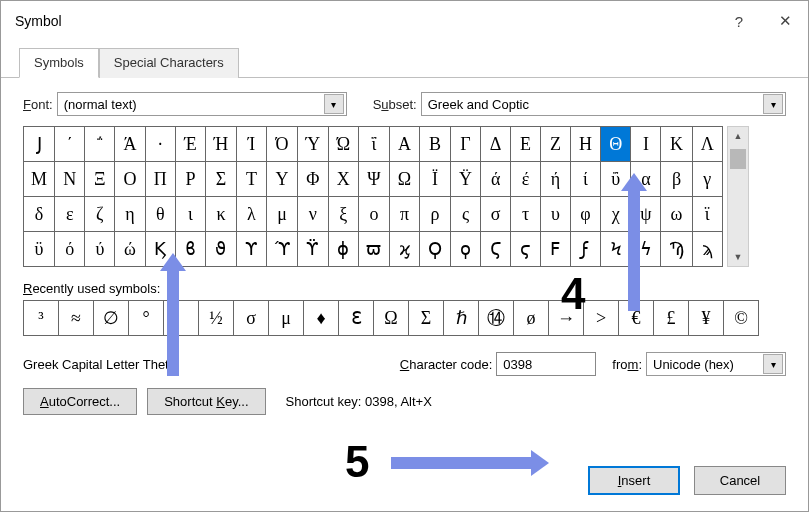  What do you see at coordinates (465, 144) in the screenshot?
I see `char-cell: Γ` at bounding box center [465, 144].